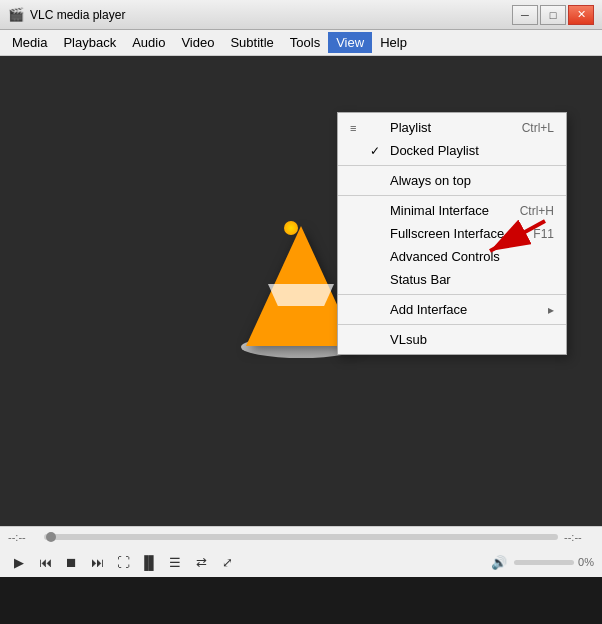 The image size is (602, 624). I want to click on prev-button: ⏮, so click(45, 562).